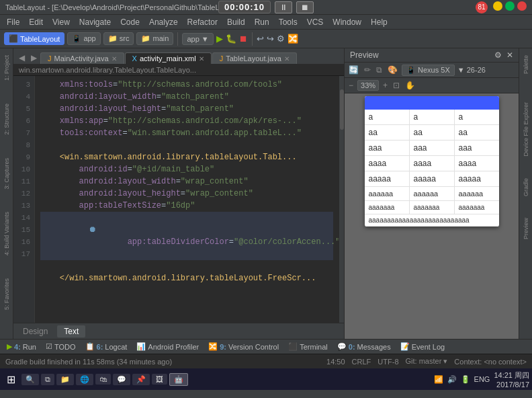 Image resolution: width=532 pixels, height=398 pixels. What do you see at coordinates (30, 379) in the screenshot?
I see `taskbar-search-btn: 🔍` at bounding box center [30, 379].